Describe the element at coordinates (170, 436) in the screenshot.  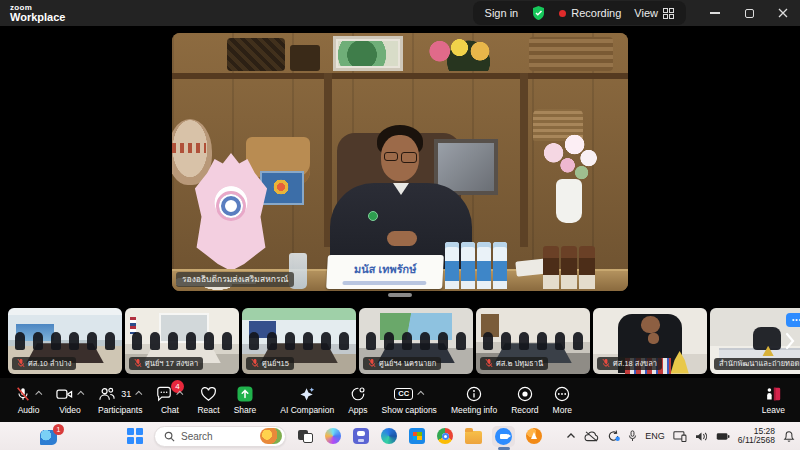
I see `search-icon` at that location.